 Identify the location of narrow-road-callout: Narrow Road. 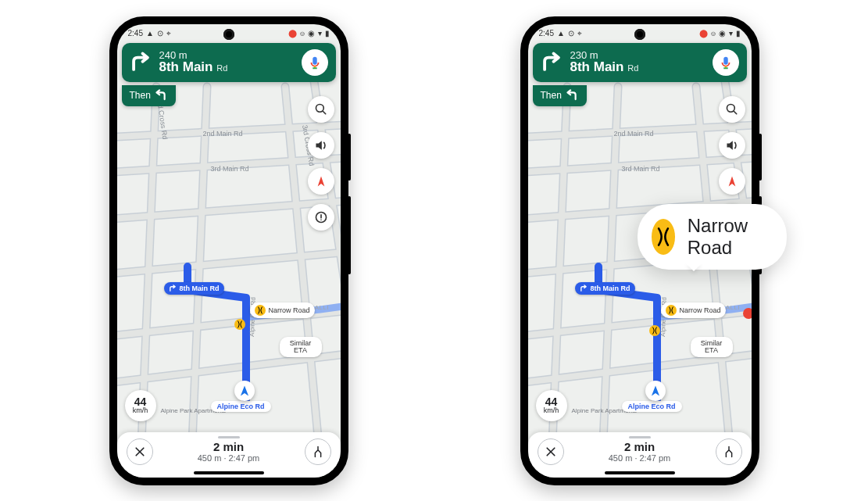
(713, 237).